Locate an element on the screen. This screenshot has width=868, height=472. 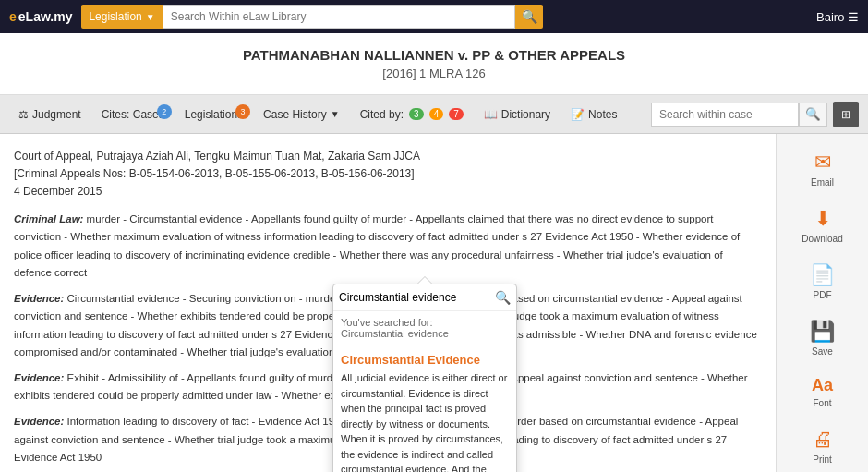
popup-result-text: All judicial evidence is either direct o… is located at coordinates (425, 421).